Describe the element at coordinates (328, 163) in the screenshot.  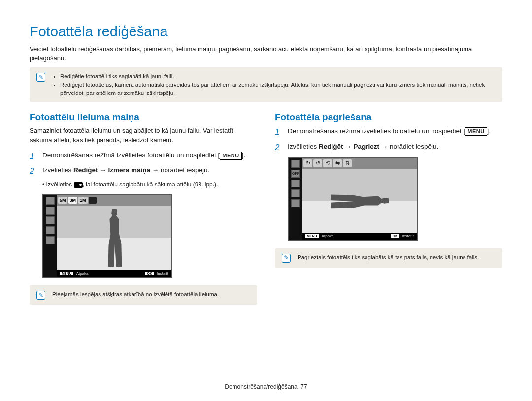
I see `rotate-180-icon: ⟲` at that location.